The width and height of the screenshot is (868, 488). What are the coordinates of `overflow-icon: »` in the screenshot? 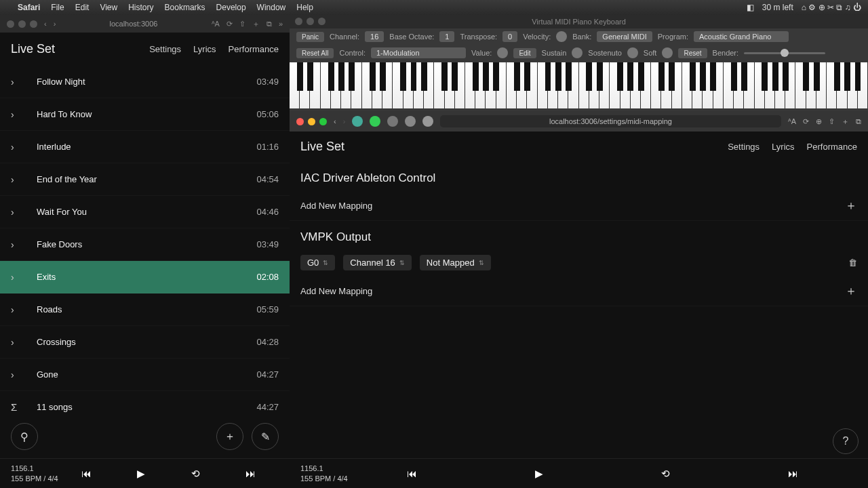 It's located at (281, 24).